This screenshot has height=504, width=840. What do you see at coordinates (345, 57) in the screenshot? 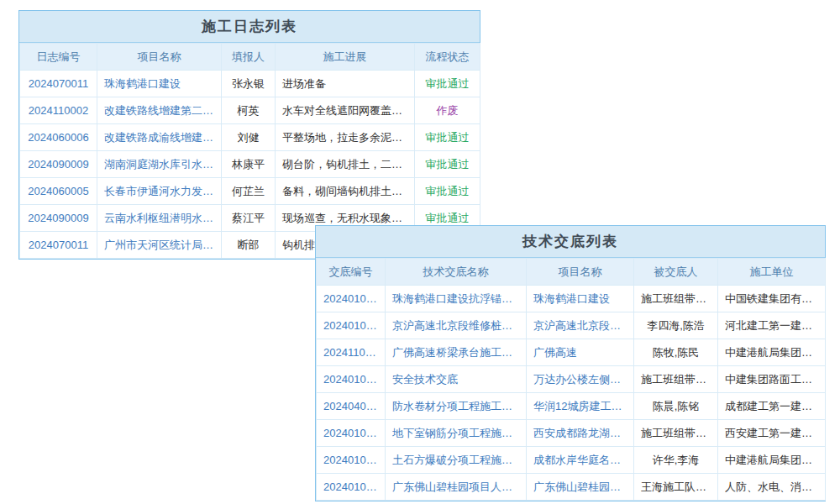
I see `log-col-progress: 施工进展` at bounding box center [345, 57].